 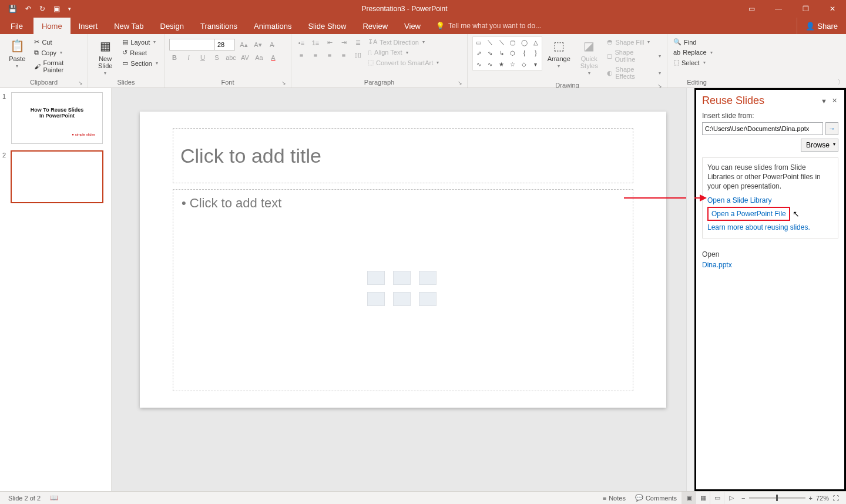 I want to click on reading-view-icon: ▭, so click(x=717, y=498).